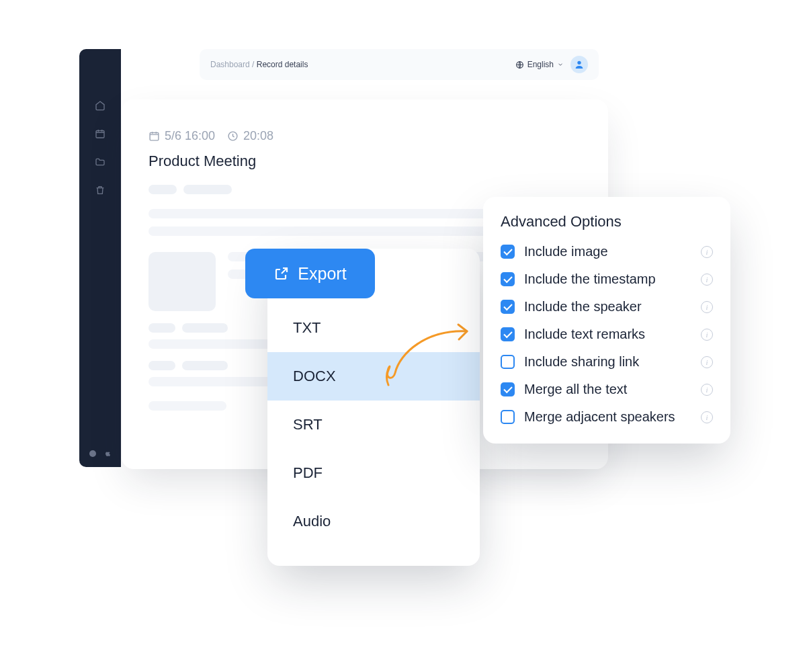  What do you see at coordinates (108, 454) in the screenshot?
I see `apple-icon` at bounding box center [108, 454].